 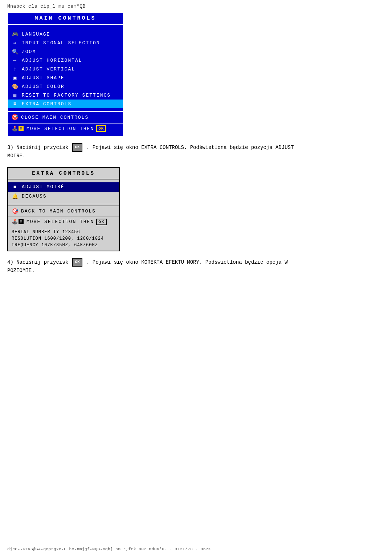 I want to click on main-controls-panel: MAIN CONTROLS 🎮 LANGUAGE ⇒ INPUT SIGNAL …, so click(x=65, y=74).